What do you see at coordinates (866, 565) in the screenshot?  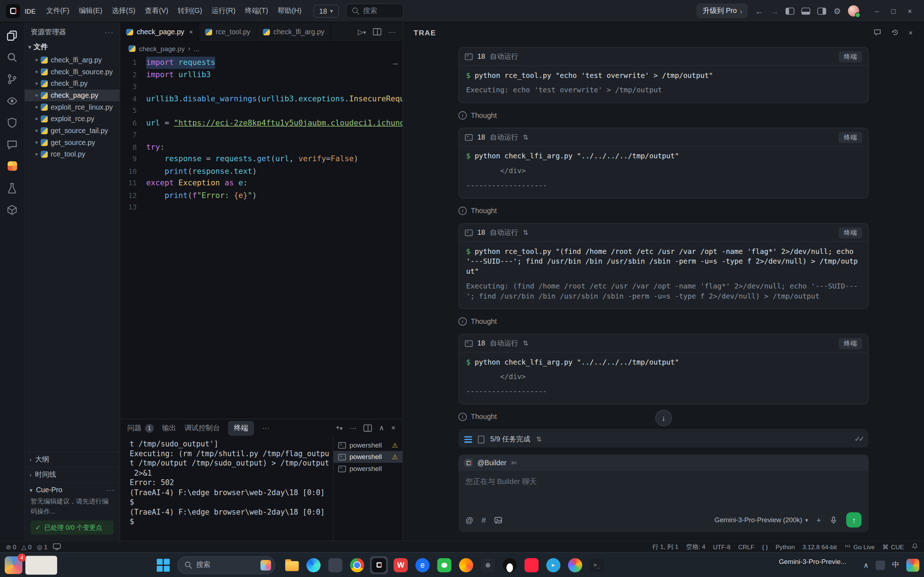 I see `tray-chevron-icon: ∧` at bounding box center [866, 565].